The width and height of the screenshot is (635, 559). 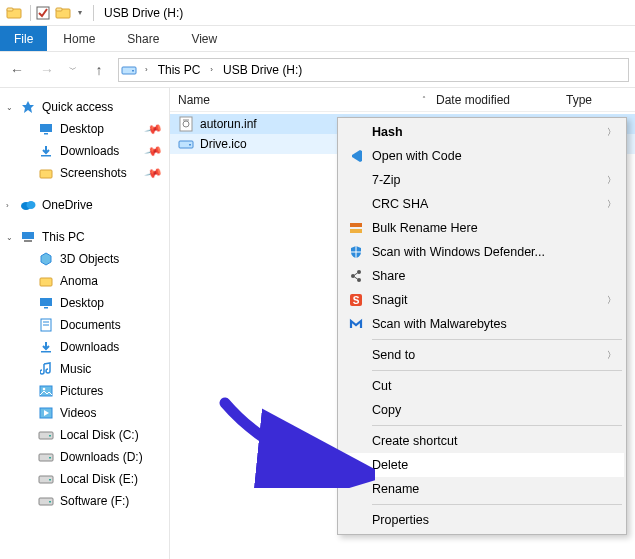 I want to click on menu-item-send-to: Send to 〉, so click(x=482, y=355).